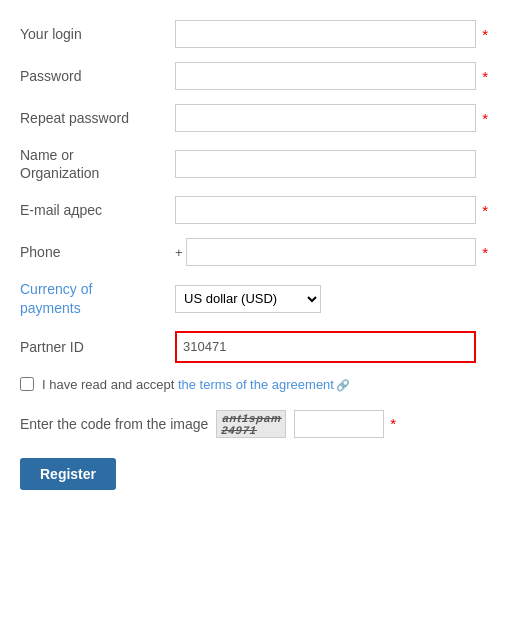  I want to click on currency-group: Currency of payments US dollar (USD) Eur…, so click(254, 298).